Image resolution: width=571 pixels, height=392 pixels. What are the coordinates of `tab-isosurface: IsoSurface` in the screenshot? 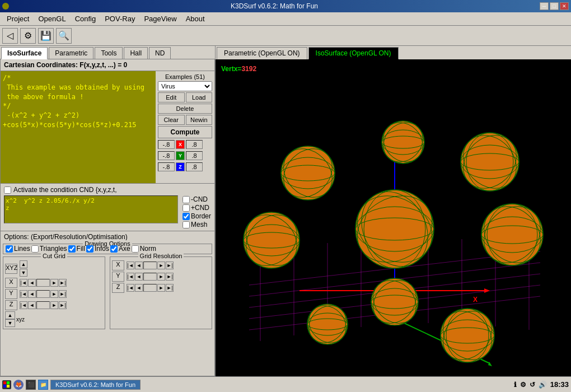 It's located at (25, 53).